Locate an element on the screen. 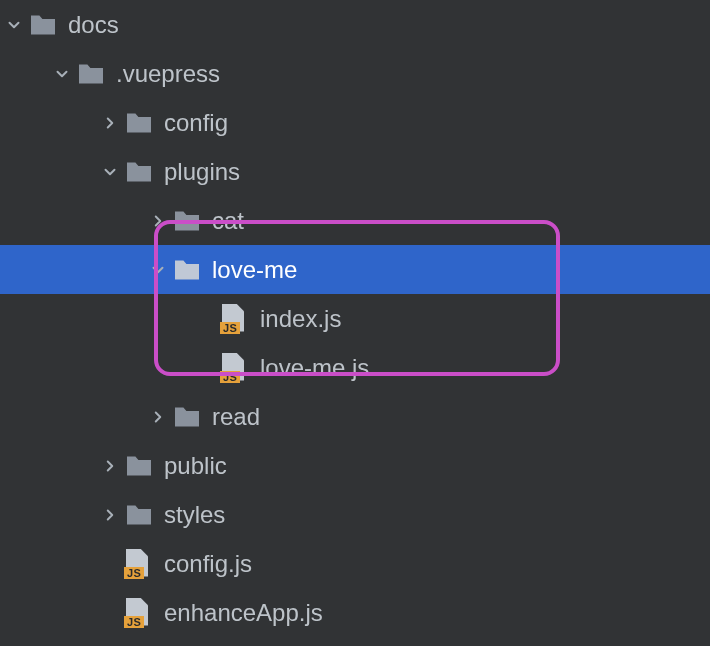 This screenshot has height=646, width=710. tree-item-label: enhanceApp.js is located at coordinates (244, 613).